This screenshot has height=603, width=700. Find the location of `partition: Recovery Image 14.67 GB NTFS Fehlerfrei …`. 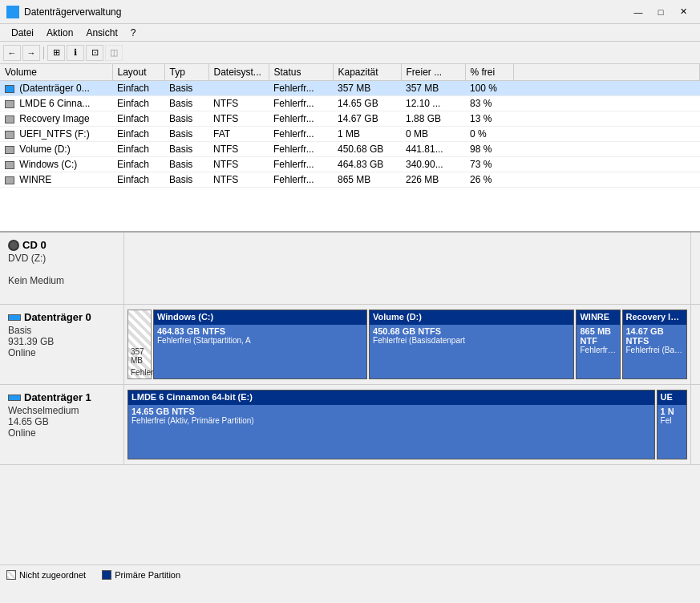

partition: Recovery Image 14.67 GB NTFS Fehlerfrei … is located at coordinates (655, 345).